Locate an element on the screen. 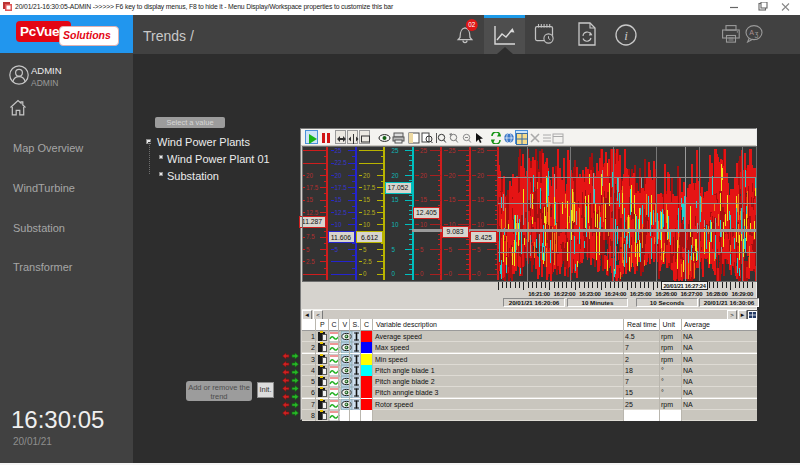 This screenshot has height=465, width=800. svg-text: 9.083 is located at coordinates (454, 232).